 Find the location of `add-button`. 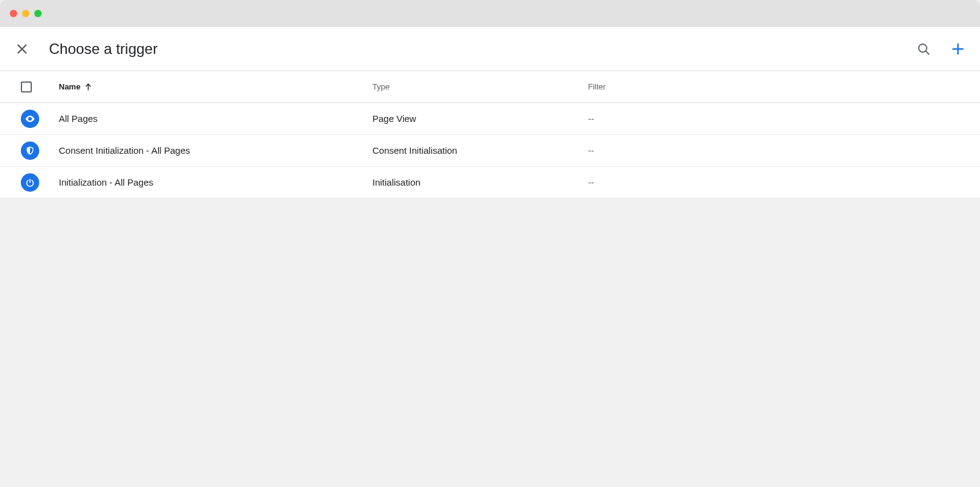

add-button is located at coordinates (958, 49).